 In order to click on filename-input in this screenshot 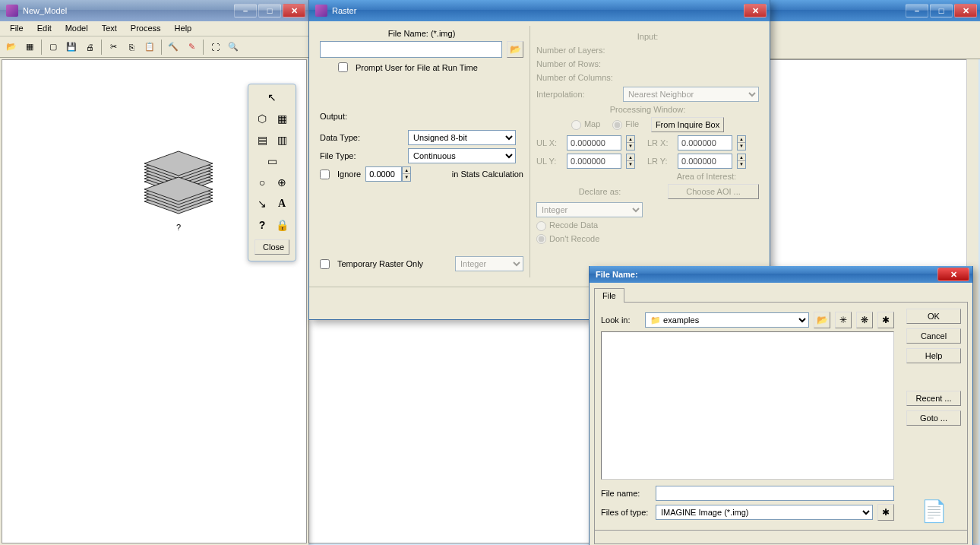, I will do `click(775, 493)`.